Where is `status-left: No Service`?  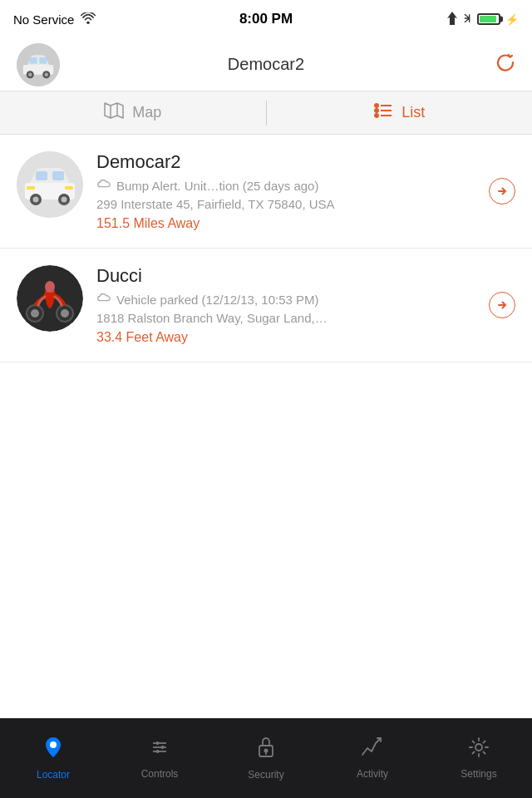 status-left: No Service is located at coordinates (55, 20).